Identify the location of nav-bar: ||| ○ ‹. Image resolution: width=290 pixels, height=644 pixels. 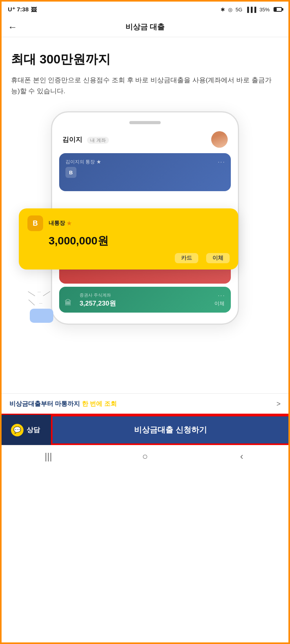
(145, 456).